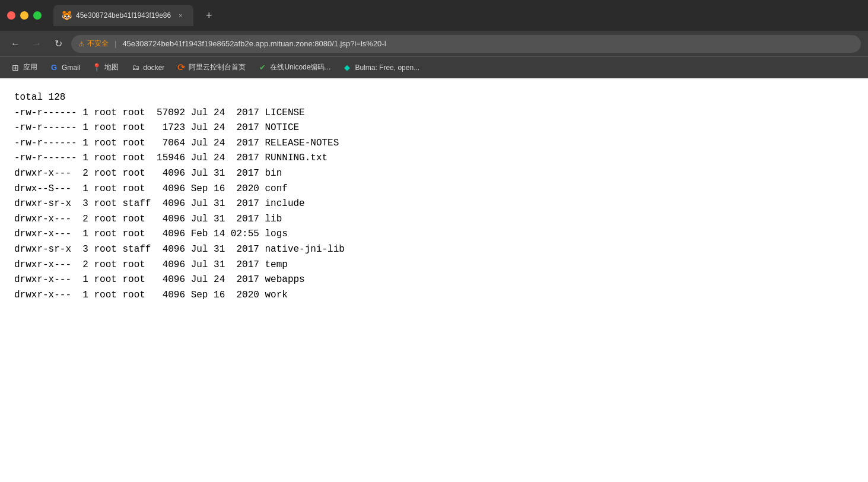 The image size is (868, 482). What do you see at coordinates (112, 68) in the screenshot?
I see `bookmark-maps-label: 地图` at bounding box center [112, 68].